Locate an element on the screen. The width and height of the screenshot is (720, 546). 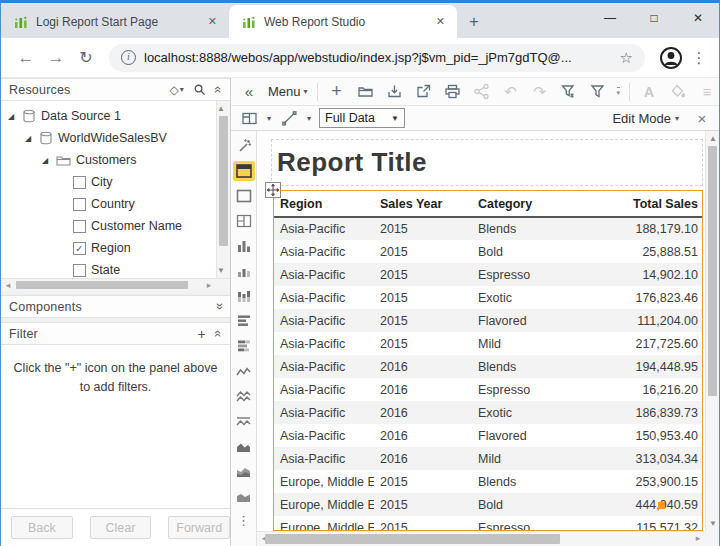
reload-icon: ↻ is located at coordinates (86, 58).